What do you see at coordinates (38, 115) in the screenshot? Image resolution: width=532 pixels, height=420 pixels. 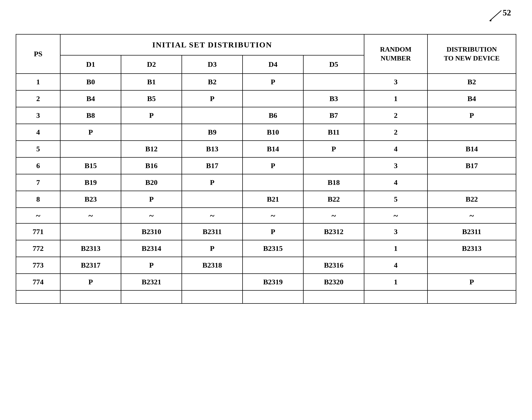 I see `cell-ps: 3` at bounding box center [38, 115].